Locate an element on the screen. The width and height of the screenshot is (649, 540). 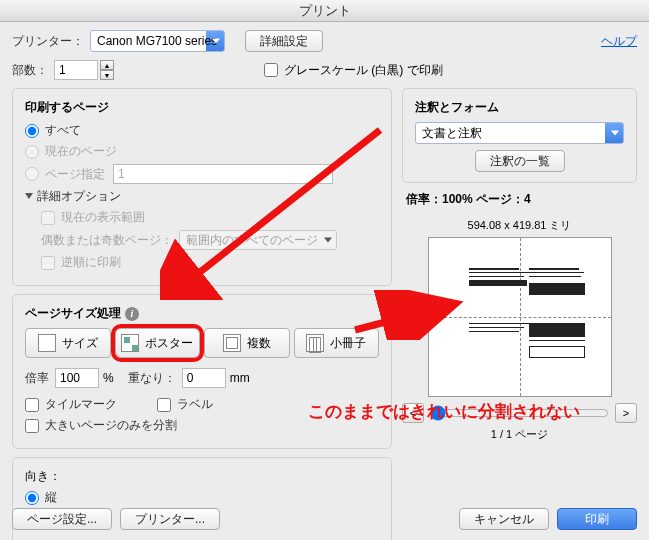
prev-page-button: < is located at coordinates (413, 413).